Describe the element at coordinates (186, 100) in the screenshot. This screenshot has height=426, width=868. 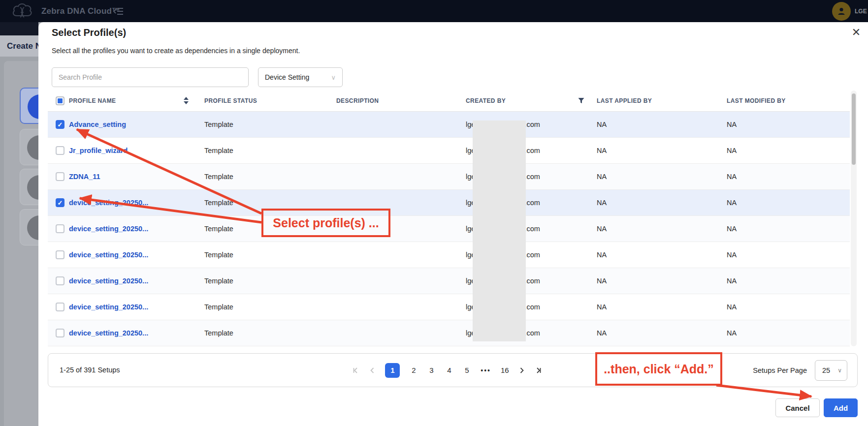
I see `sort-icon` at that location.